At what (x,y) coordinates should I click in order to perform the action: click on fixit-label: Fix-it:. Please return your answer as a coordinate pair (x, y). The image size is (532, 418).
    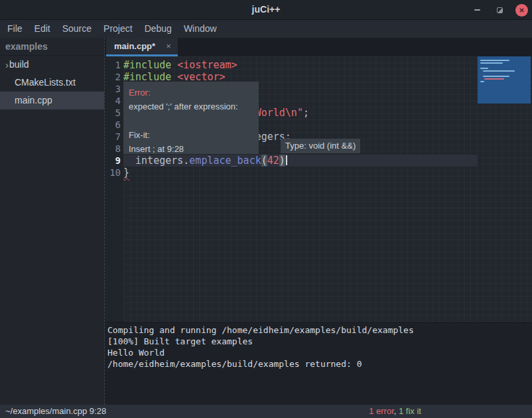
    Looking at the image, I should click on (191, 135).